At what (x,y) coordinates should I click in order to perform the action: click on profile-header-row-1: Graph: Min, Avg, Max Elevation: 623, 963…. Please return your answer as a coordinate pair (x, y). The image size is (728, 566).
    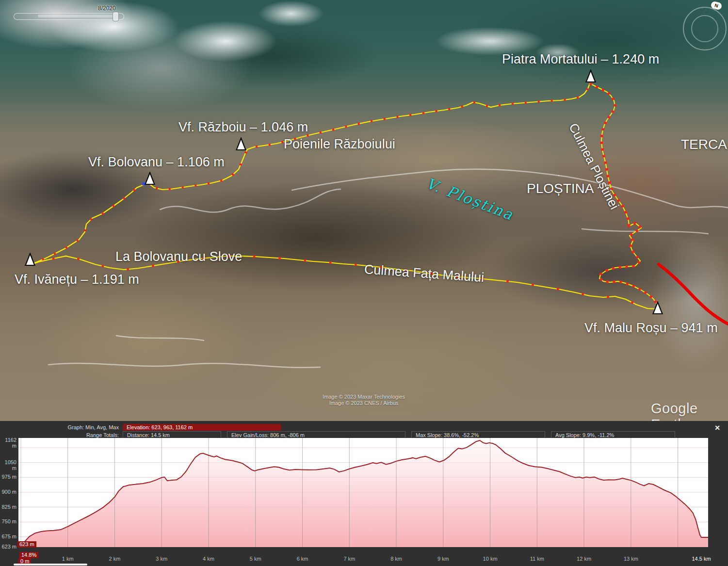
    Looking at the image, I should click on (141, 427).